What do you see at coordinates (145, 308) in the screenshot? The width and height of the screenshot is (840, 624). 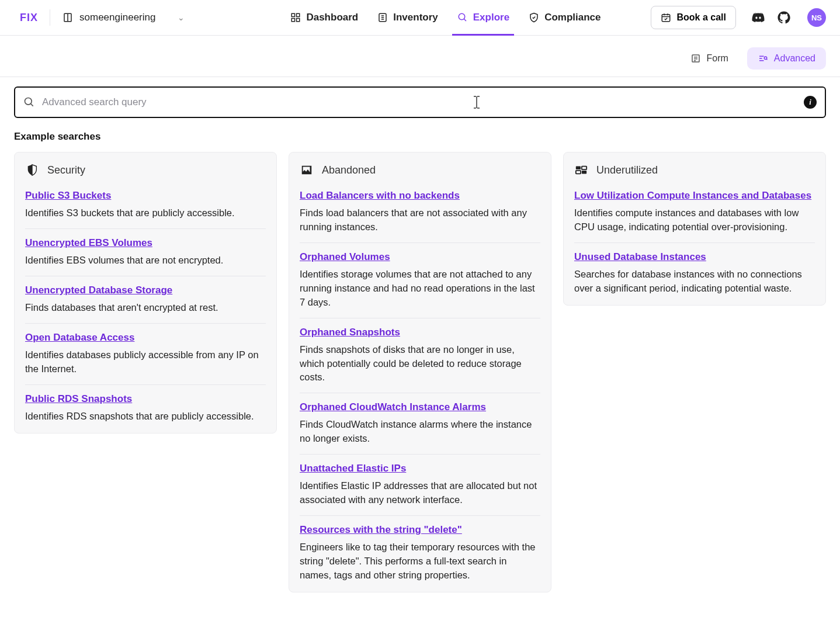 I see `example-desc: Finds databases that aren't encrypted at…` at bounding box center [145, 308].